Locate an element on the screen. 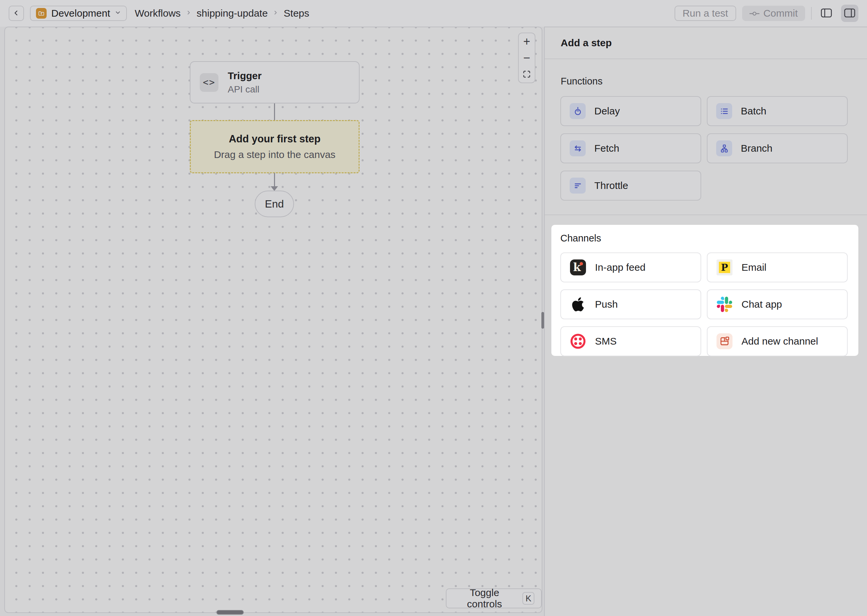 The image size is (867, 616). function-card-delay: Delay is located at coordinates (631, 111).